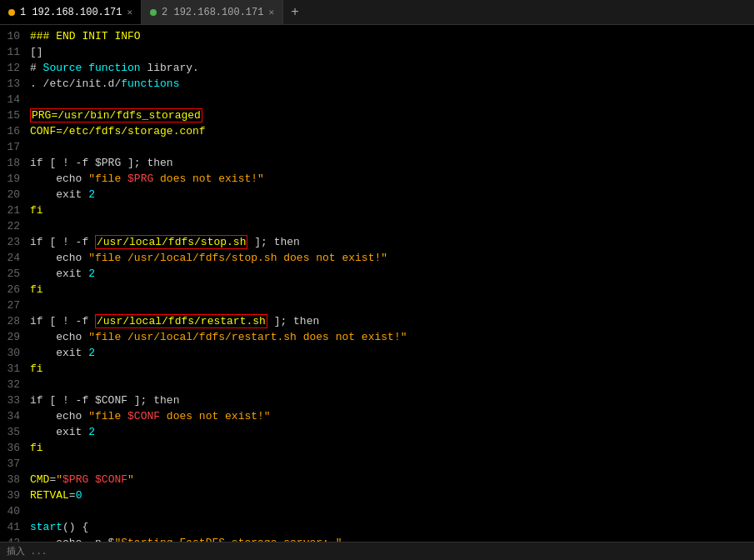  I want to click on code-line-21: 21 fi, so click(377, 210).